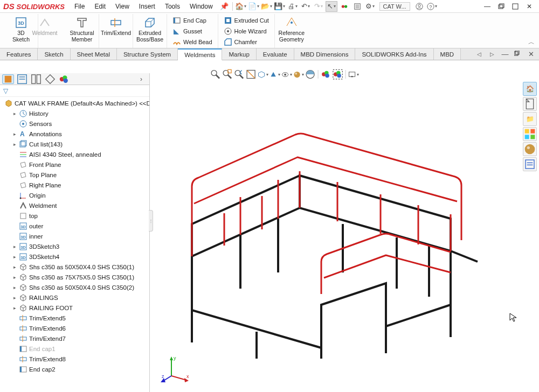 The height and width of the screenshot is (392, 539). I want to click on rib-gusset: Gusset, so click(192, 31).